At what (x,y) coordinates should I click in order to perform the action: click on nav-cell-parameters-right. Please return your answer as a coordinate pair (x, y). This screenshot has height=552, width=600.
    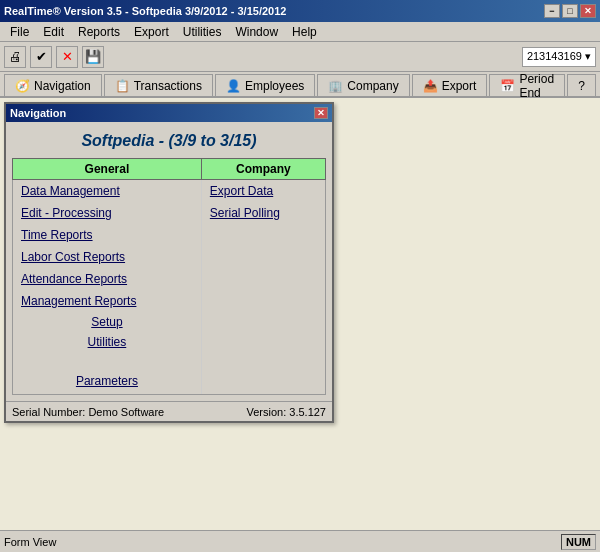
    Looking at the image, I should click on (263, 382).